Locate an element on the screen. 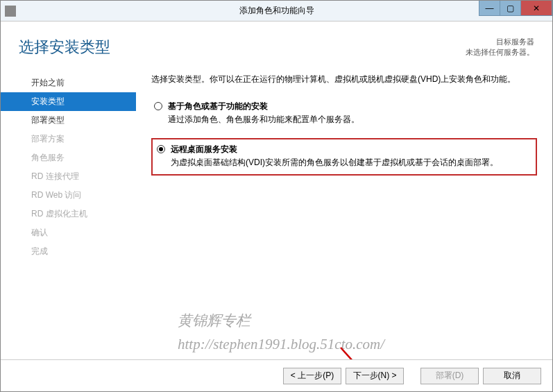 The width and height of the screenshot is (553, 392). sidebar-item-9: 完成 is located at coordinates (68, 251).